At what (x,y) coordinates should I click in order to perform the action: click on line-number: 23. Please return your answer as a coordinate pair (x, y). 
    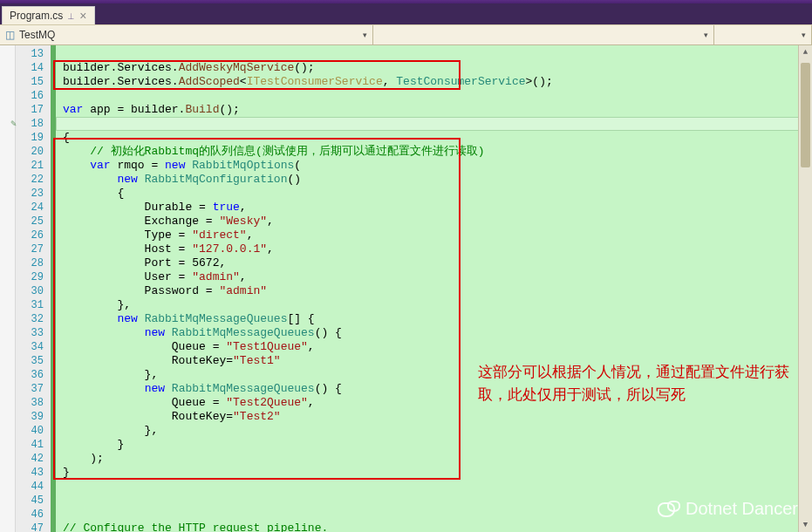
    Looking at the image, I should click on (33, 194).